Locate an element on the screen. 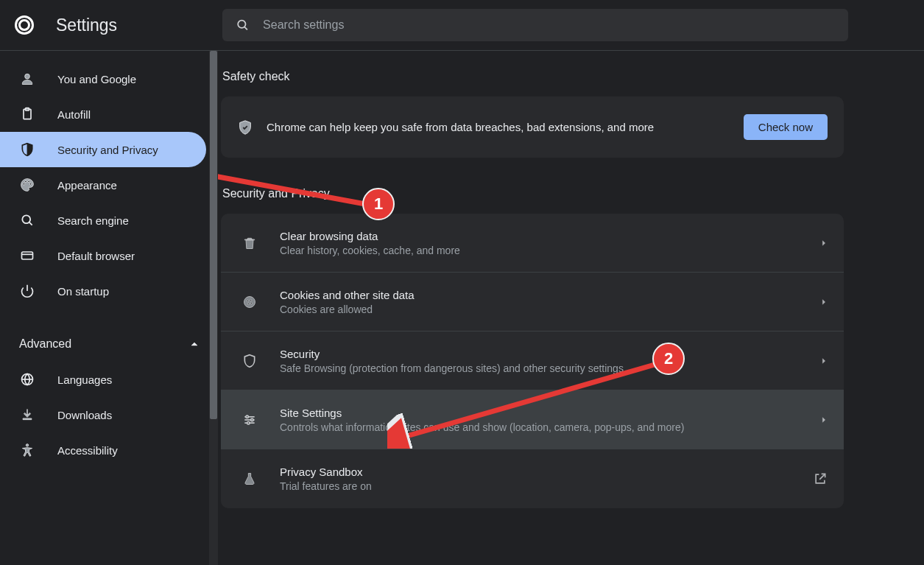  sidebar-advanced-label: Advanced is located at coordinates (46, 344).